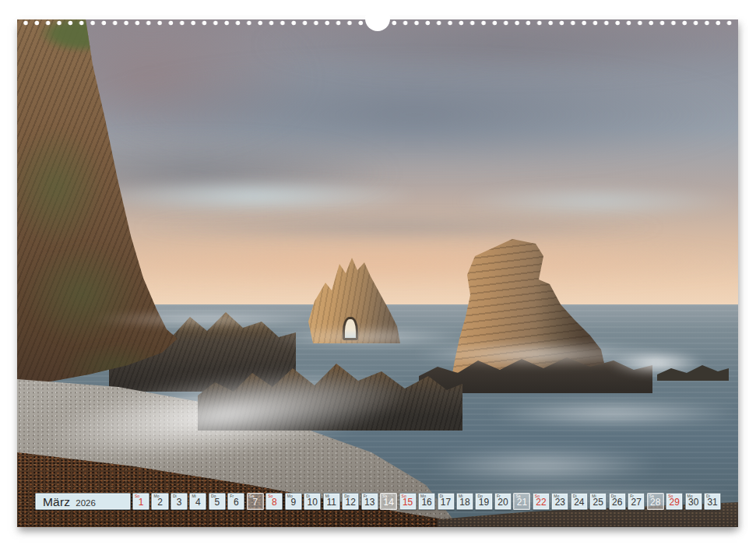  Describe the element at coordinates (370, 501) in the screenshot. I see `calendar-day-cell: Fr13` at that location.